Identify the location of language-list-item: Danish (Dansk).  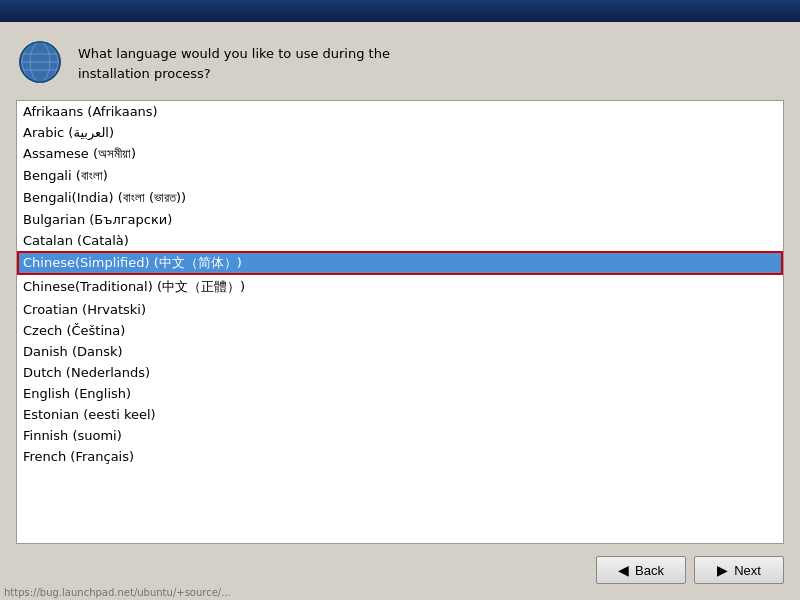
(400, 352).